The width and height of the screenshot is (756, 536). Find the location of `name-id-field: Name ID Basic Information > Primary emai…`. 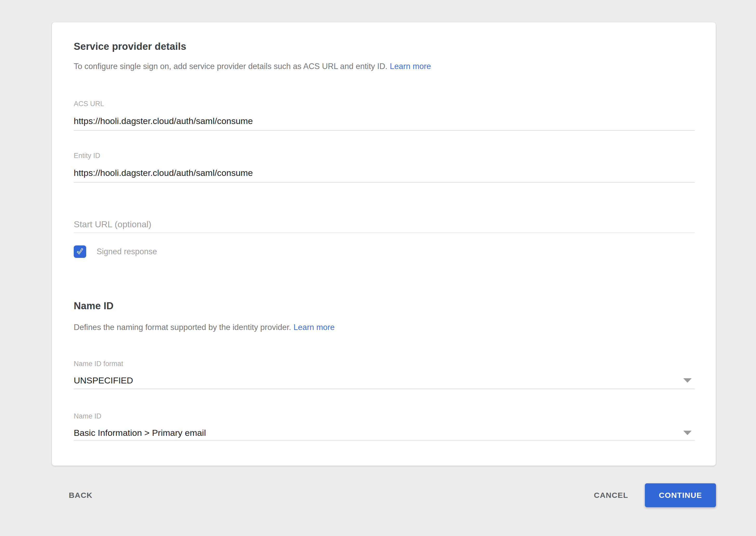

name-id-field: Name ID Basic Information > Primary emai… is located at coordinates (384, 426).